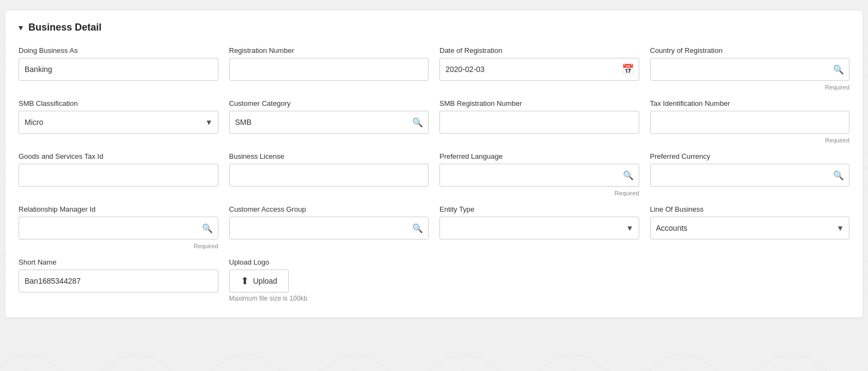 The height and width of the screenshot is (371, 868). What do you see at coordinates (118, 228) in the screenshot?
I see `input-relationship-manager-id` at bounding box center [118, 228].